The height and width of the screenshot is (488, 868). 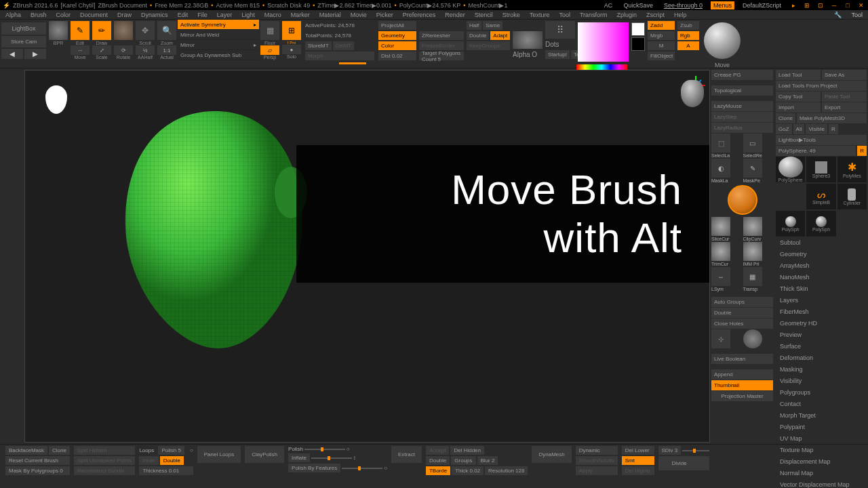 What do you see at coordinates (862, 150) in the screenshot?
I see `r-button2: R` at bounding box center [862, 150].